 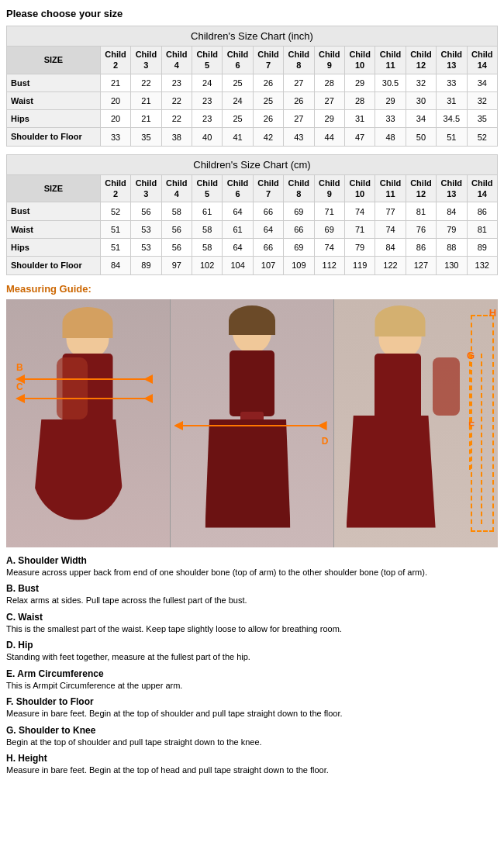 I want to click on guide-text-a: Measure across upper back from end of on…, so click(x=252, y=572).